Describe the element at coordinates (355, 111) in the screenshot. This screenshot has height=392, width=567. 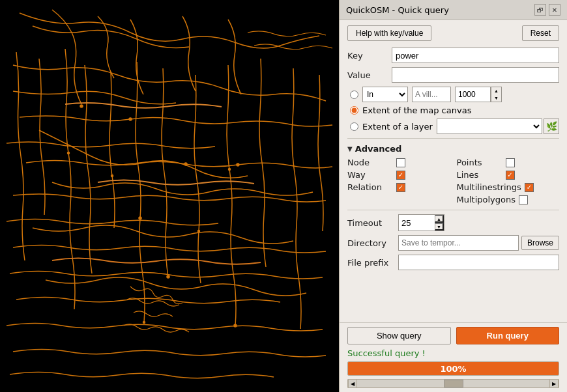
I see `radio-extent` at that location.